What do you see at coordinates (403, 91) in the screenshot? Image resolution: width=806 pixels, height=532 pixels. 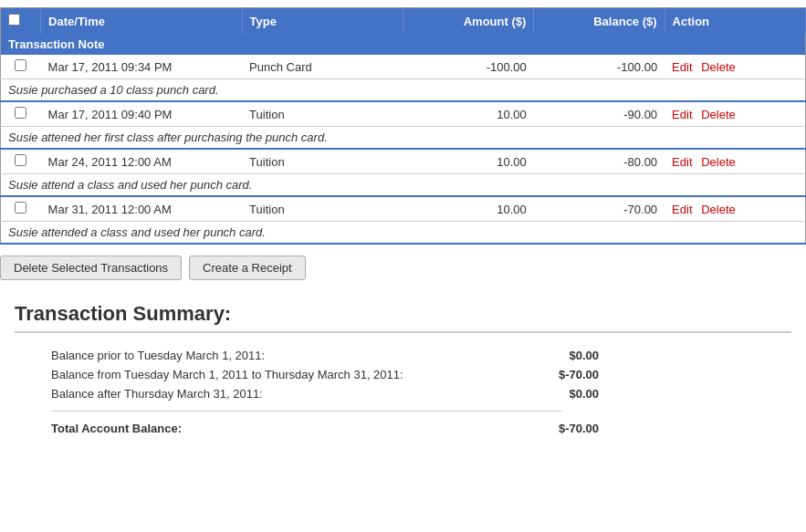 I see `note-cell: Susie purchased a 10 class punch card.` at bounding box center [403, 91].